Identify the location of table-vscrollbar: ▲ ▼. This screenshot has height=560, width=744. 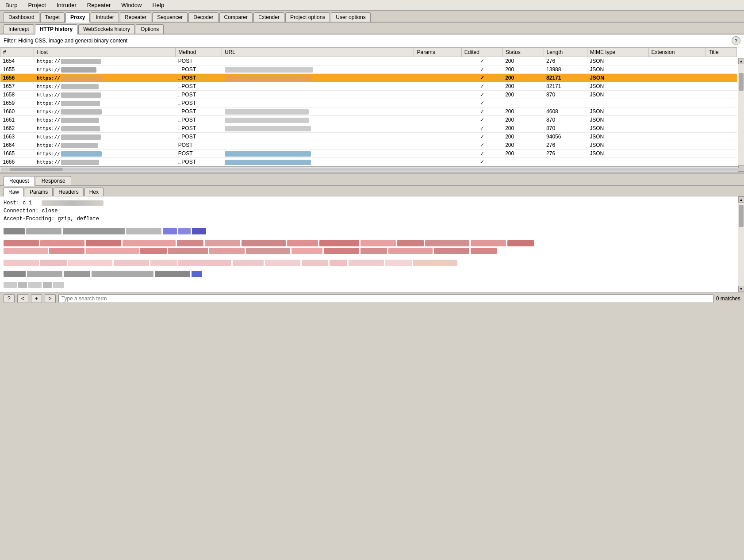
(741, 115).